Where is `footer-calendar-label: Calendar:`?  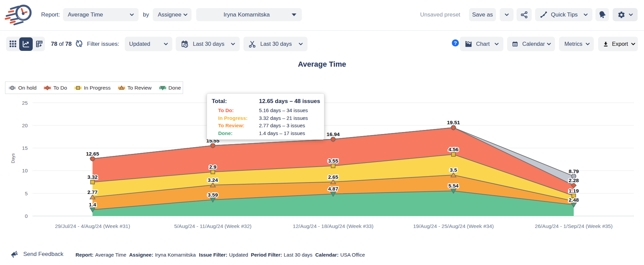 footer-calendar-label: Calendar: is located at coordinates (327, 255).